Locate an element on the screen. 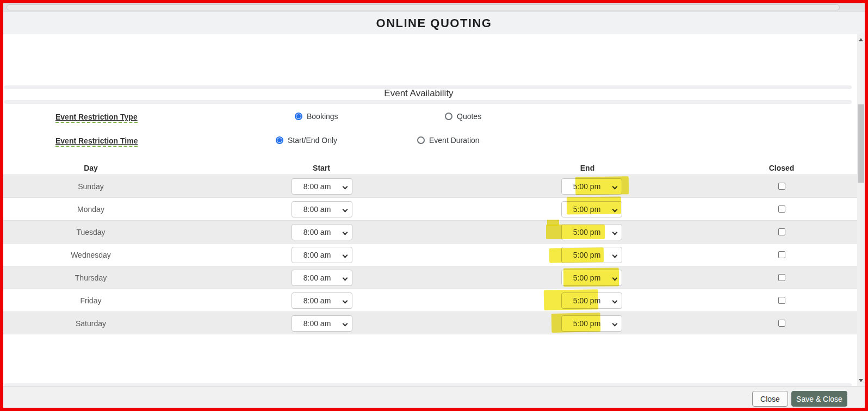  day-label: Friday is located at coordinates (91, 301).